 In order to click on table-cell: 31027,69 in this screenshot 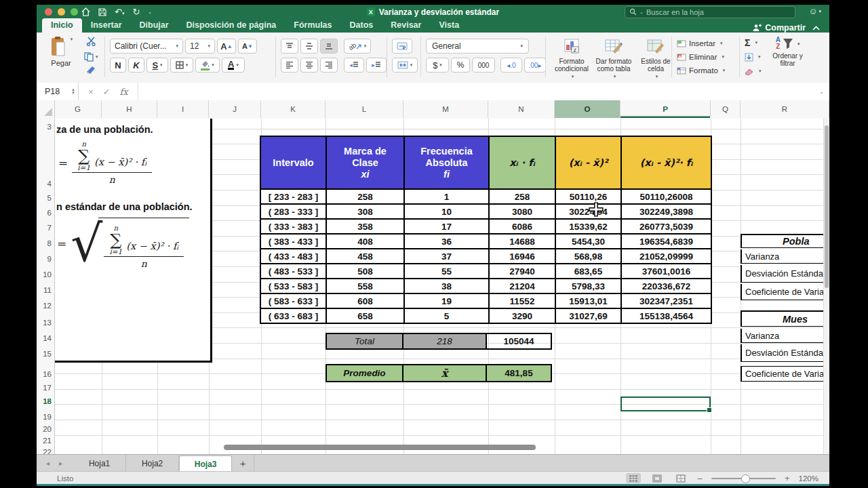, I will do `click(589, 316)`.